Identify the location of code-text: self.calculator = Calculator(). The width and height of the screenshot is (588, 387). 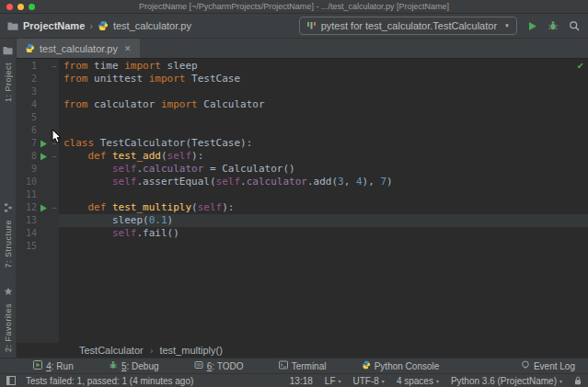
(324, 169).